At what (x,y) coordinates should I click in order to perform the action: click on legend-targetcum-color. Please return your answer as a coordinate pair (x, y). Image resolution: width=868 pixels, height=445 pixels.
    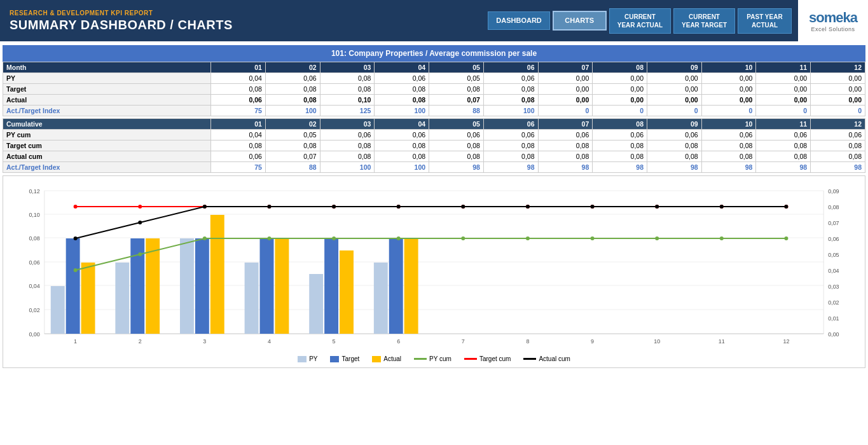
    Looking at the image, I should click on (471, 359).